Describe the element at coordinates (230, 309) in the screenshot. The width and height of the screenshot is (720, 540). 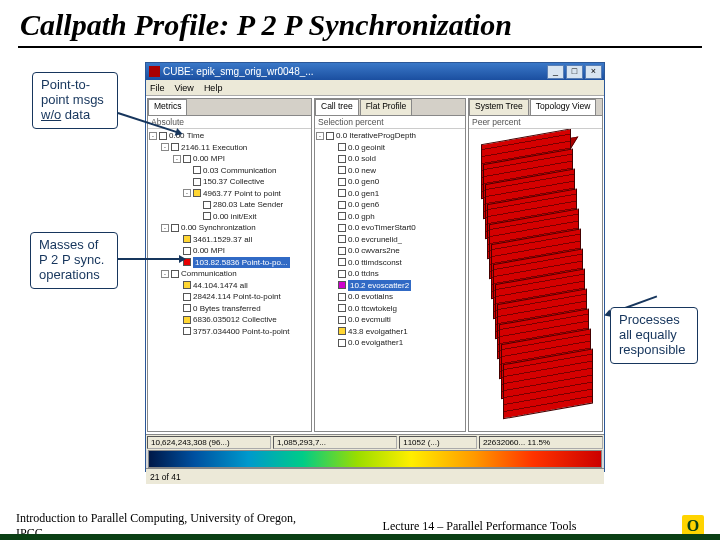
I see `tree-node: 0 Bytes transferred` at that location.